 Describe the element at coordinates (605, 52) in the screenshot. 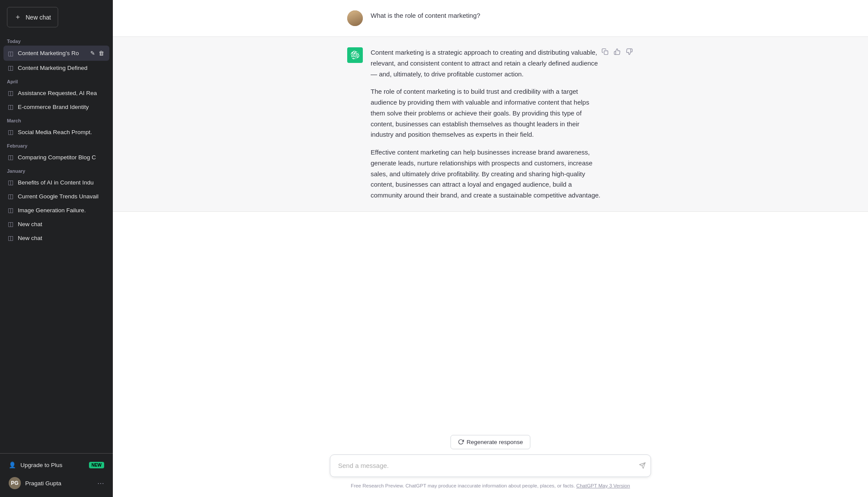

I see `copy-button` at that location.